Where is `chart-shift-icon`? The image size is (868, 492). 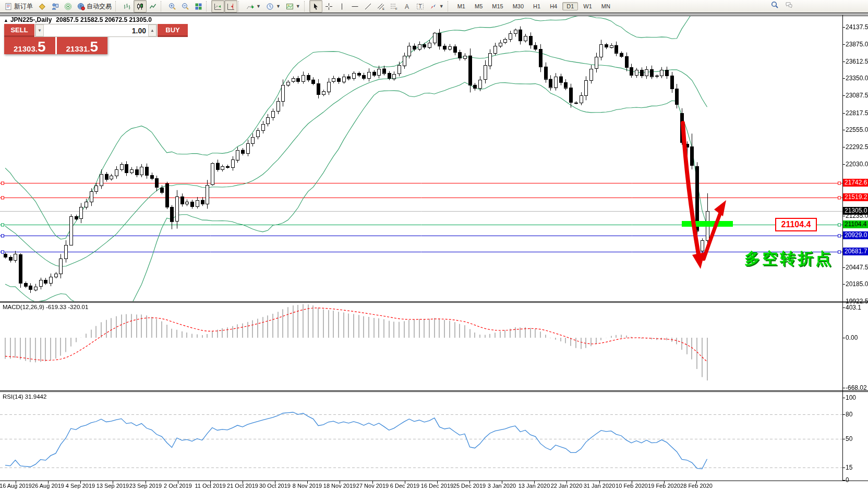 chart-shift-icon is located at coordinates (231, 6).